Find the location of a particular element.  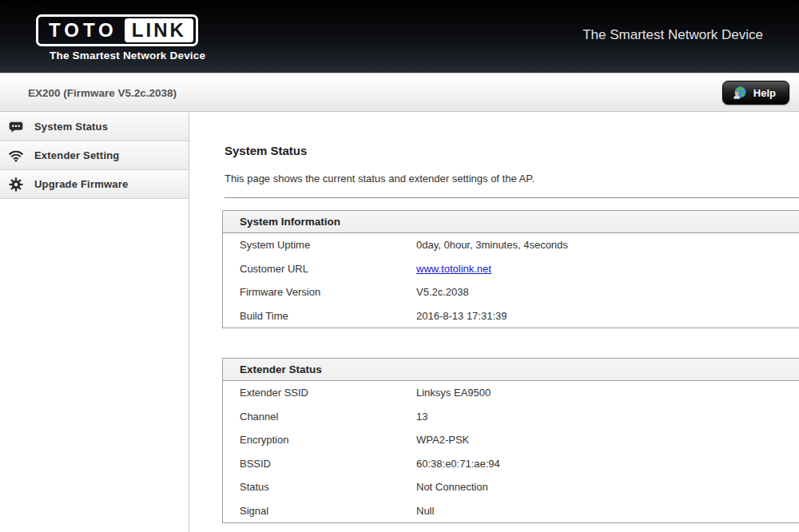

row-label: Firmware Version is located at coordinates (320, 292).